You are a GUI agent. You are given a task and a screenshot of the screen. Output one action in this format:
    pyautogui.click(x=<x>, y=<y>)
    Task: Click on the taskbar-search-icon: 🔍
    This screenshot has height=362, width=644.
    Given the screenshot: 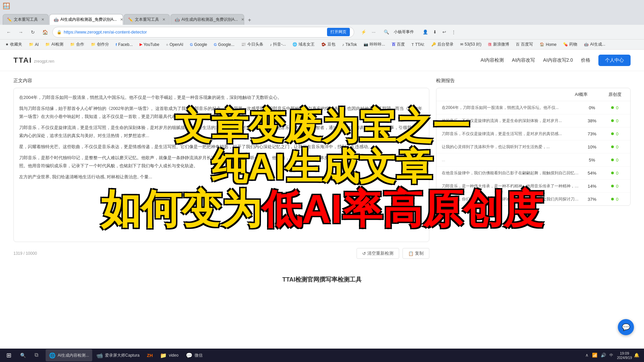 What is the action you would take?
    pyautogui.click(x=23, y=355)
    